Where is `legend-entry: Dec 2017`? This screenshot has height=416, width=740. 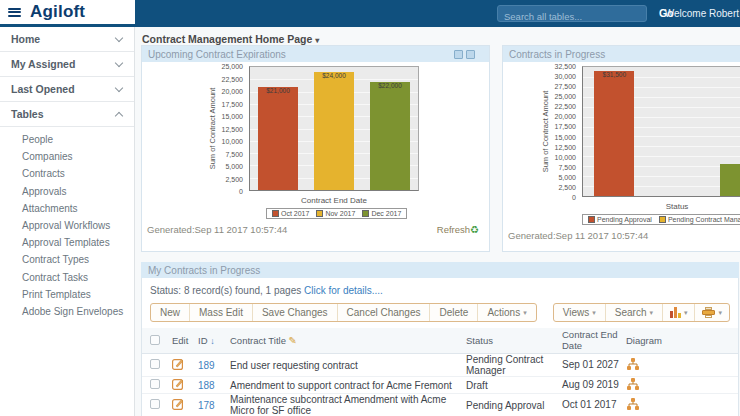
legend-entry: Dec 2017 is located at coordinates (382, 214).